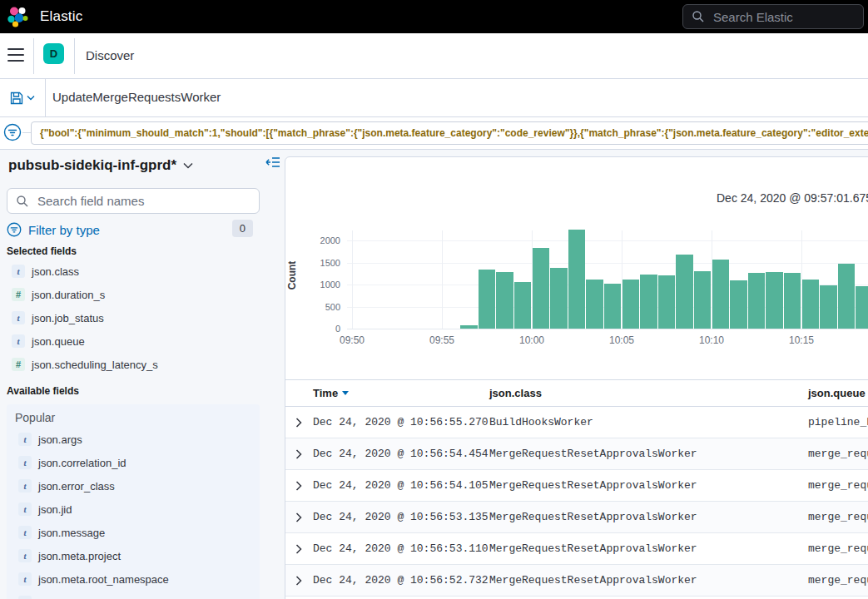 Image resolution: width=868 pixels, height=599 pixels. Describe the element at coordinates (243, 228) in the screenshot. I see `filter-count-badge: 0` at that location.